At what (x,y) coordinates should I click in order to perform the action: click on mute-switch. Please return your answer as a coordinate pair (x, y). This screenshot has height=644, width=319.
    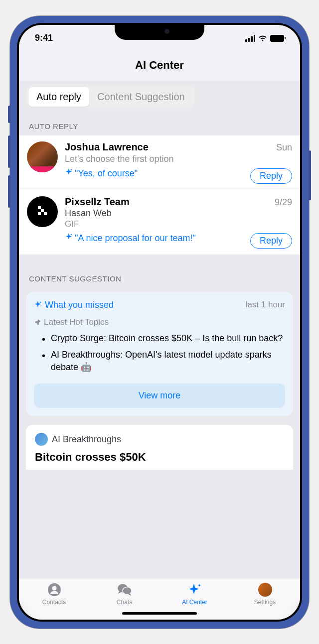
    Looking at the image, I should click on (9, 115).